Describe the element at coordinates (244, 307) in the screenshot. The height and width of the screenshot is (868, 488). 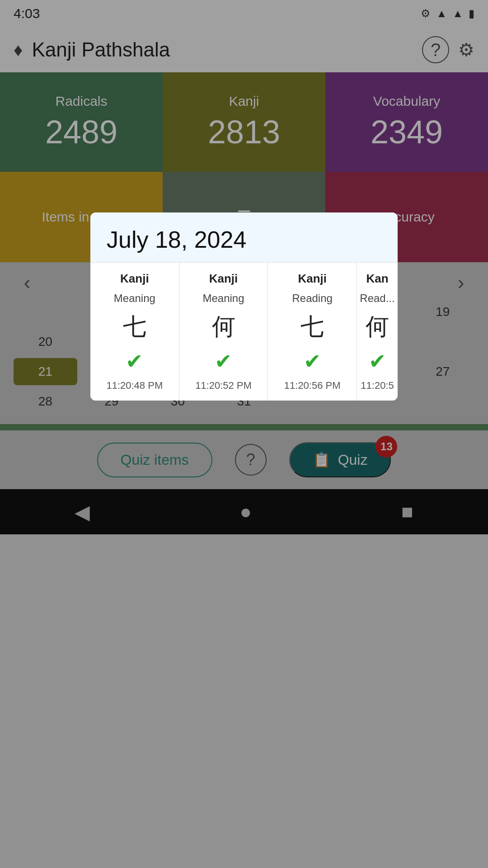
I see `review-modal: July 18, 2024 Kanji Meaning 七 ✔ 11:20:48…` at that location.